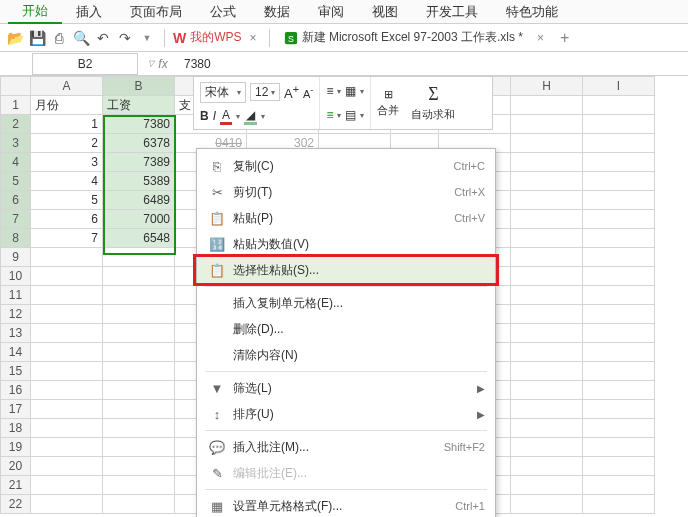  What do you see at coordinates (226, 116) in the screenshot?
I see `font-color-icon: A` at bounding box center [226, 116].